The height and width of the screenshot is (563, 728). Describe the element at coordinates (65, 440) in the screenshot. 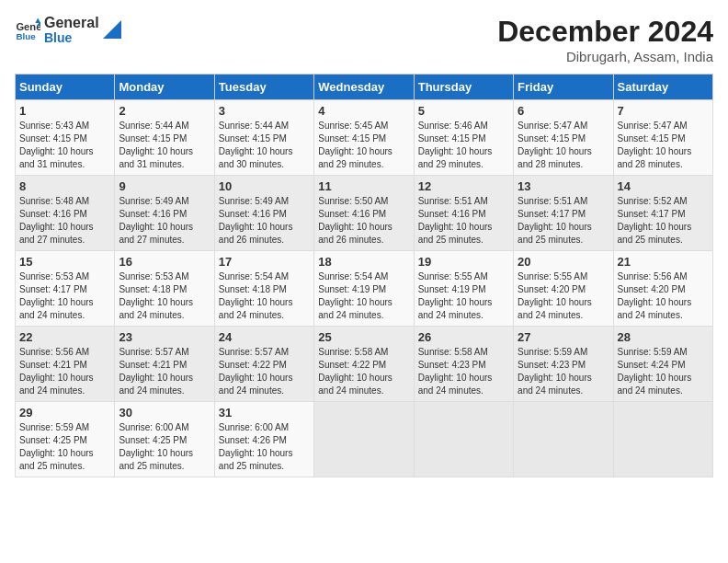

I see `calendar-cell: 29Sunrise: 5:59 AM Sunset: 4:25 PM Dayli…` at that location.